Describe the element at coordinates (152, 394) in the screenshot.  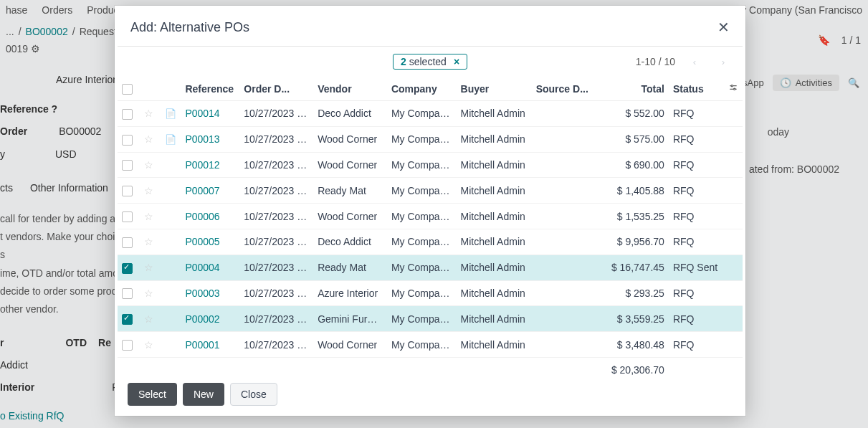
I see `select-button: Select` at that location.